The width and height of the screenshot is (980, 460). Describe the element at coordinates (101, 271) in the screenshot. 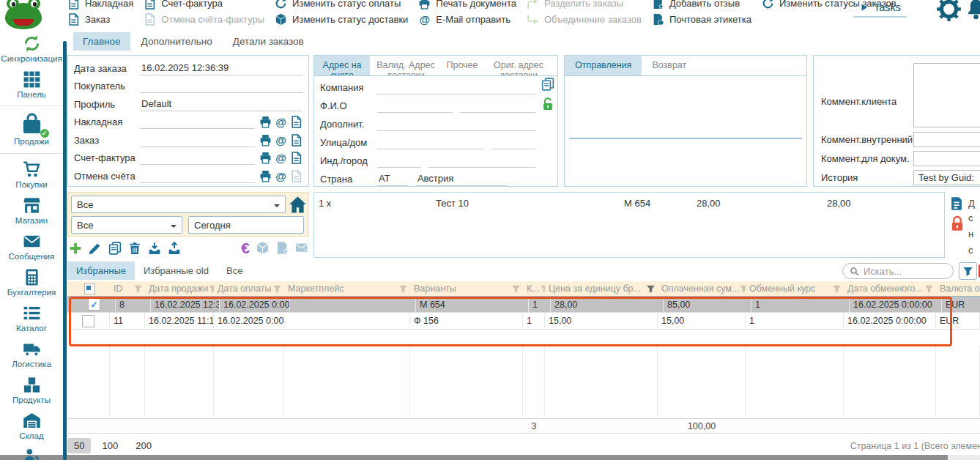

I see `orders-tab-0: Избранные` at that location.